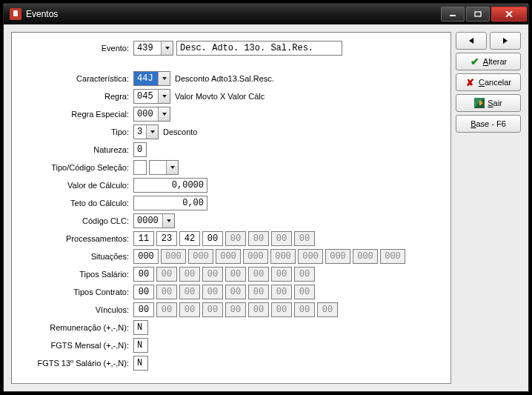 This screenshot has height=395, width=532. What do you see at coordinates (148, 221) in the screenshot?
I see `codigo-clc-input` at bounding box center [148, 221].